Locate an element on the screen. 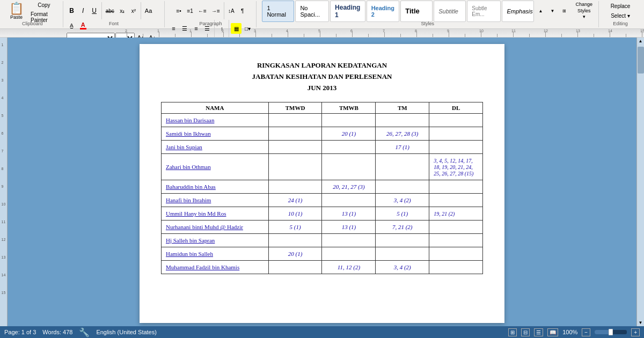 The image size is (644, 338). replace-button: Replace is located at coordinates (620, 6).